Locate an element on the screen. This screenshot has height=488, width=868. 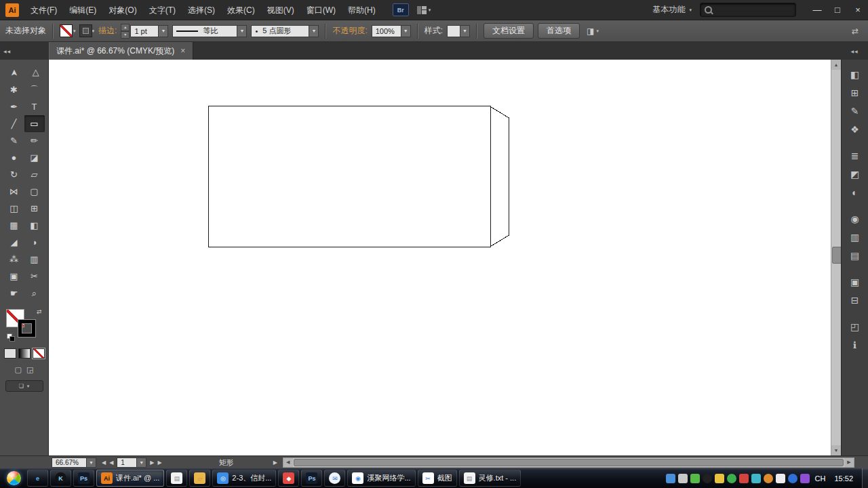
none-button is located at coordinates (39, 354).